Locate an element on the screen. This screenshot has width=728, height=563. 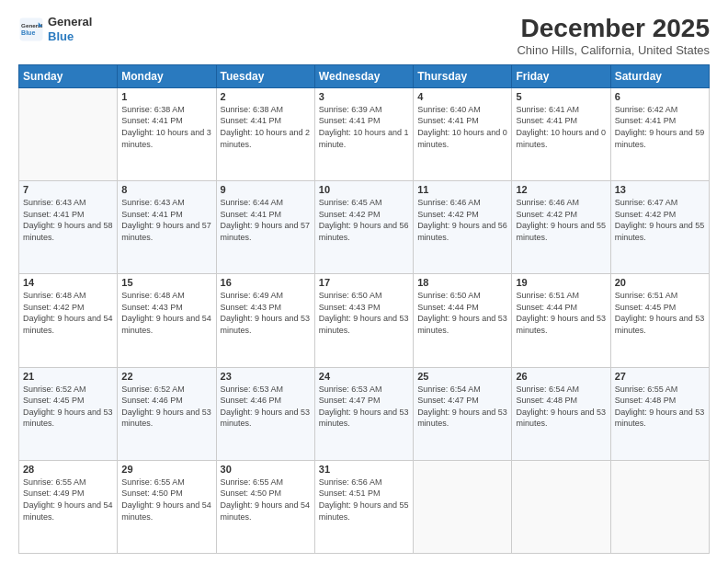
calendar-cell: 13Sunrise: 6:47 AMSunset: 4:42 PMDayligh… is located at coordinates (660, 228).